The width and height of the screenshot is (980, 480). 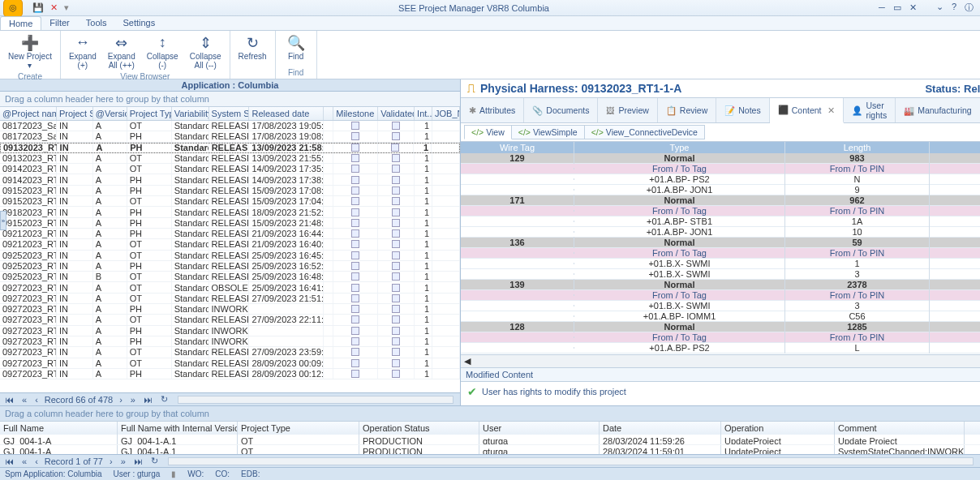 I want to click on table-row: 09272023_RT4INAOTStandardRELEASED28/09/2…, so click(x=230, y=363).